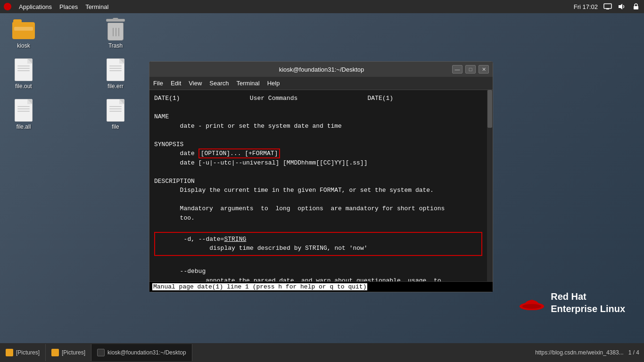 This screenshot has width=644, height=362. I want to click on desktop-icon-trash: Trash, so click(116, 33).